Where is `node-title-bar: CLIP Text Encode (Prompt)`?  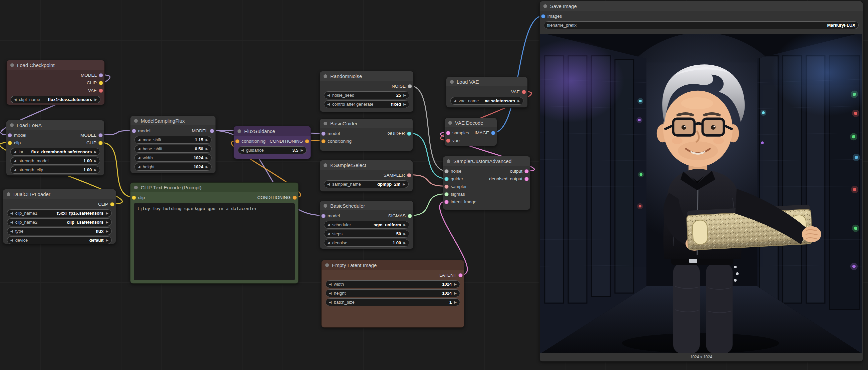 node-title-bar: CLIP Text Encode (Prompt) is located at coordinates (214, 187).